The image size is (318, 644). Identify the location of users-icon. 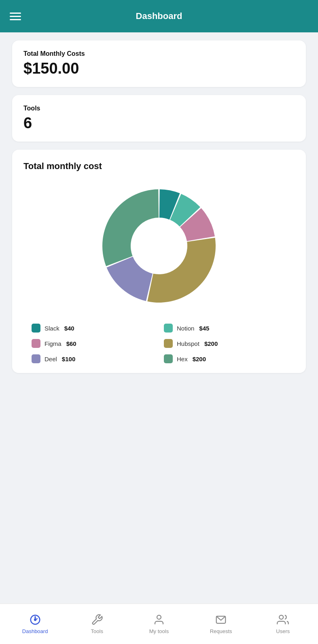
(283, 620).